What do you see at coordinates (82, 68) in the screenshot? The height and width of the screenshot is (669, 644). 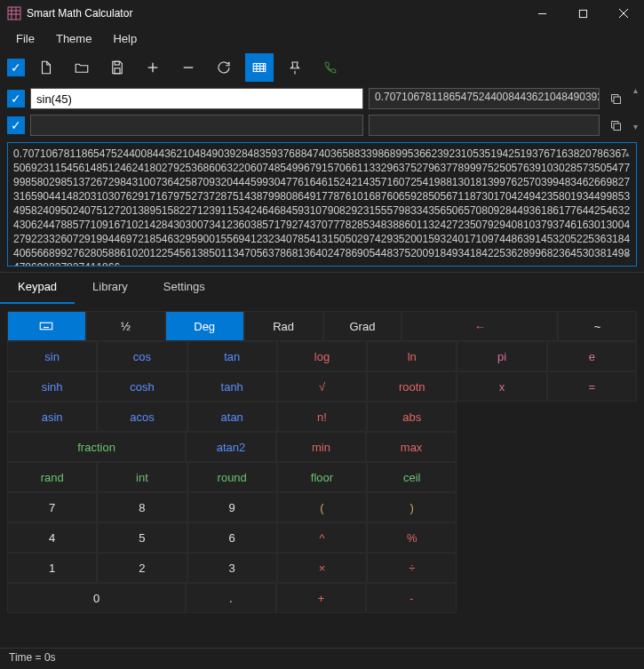 I see `open-file-button` at bounding box center [82, 68].